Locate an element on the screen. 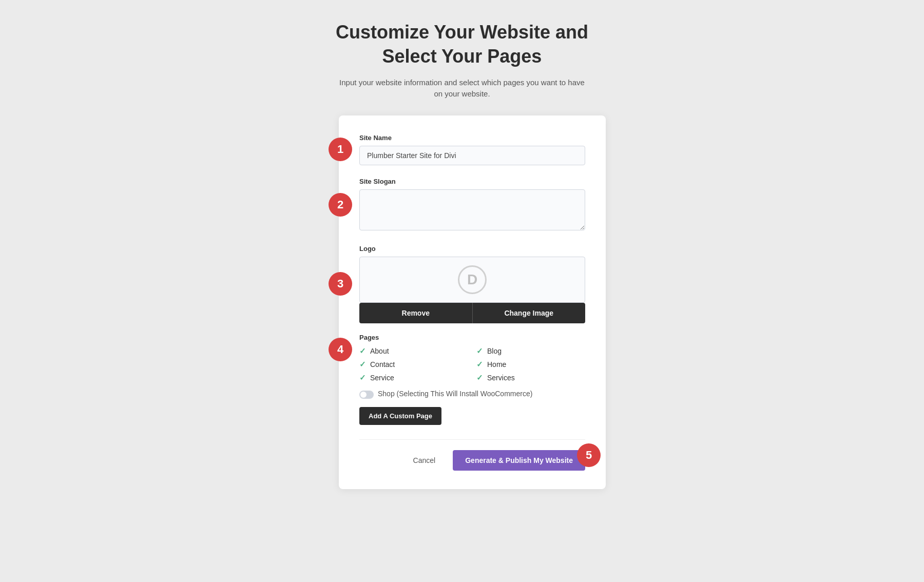 Image resolution: width=924 pixels, height=582 pixels. pages-label: Pages is located at coordinates (472, 338).